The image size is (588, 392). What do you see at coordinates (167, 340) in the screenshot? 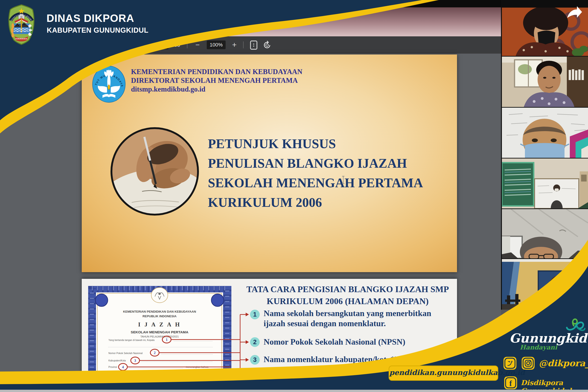
I see `svg-text: 1` at bounding box center [167, 340].